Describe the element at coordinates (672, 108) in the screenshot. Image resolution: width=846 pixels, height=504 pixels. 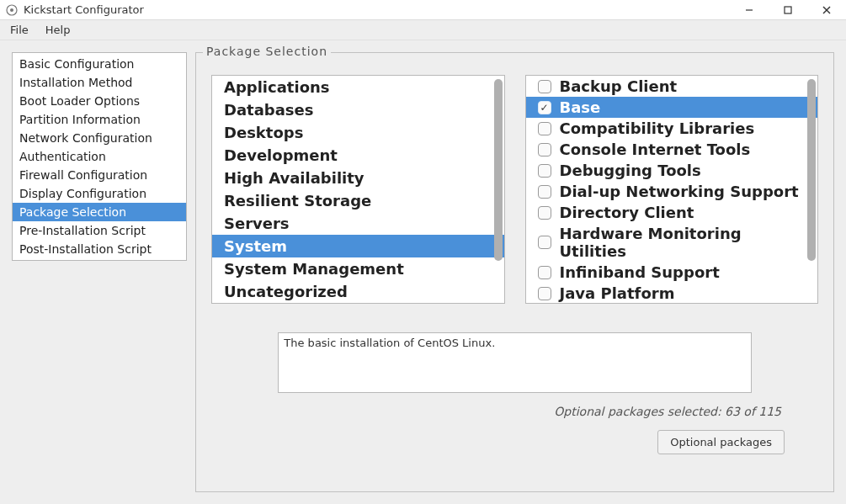
I see `package-item: ✓ Base` at that location.